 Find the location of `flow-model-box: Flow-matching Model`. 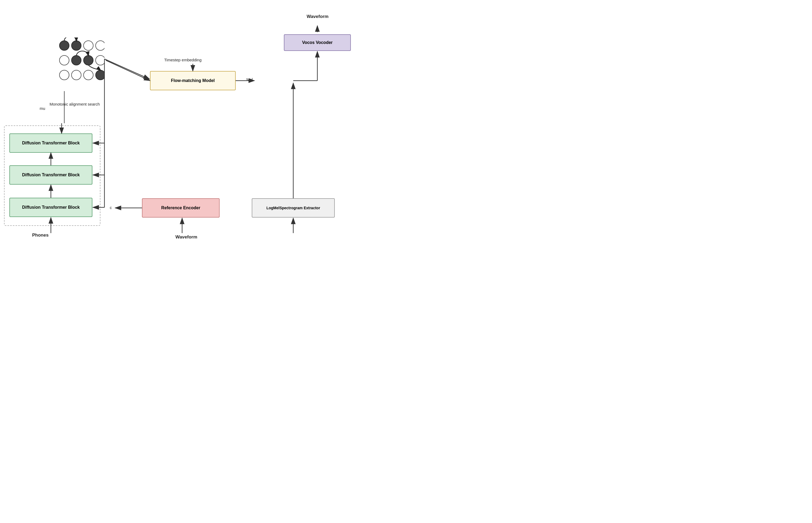

flow-model-box: Flow-matching Model is located at coordinates (193, 81).